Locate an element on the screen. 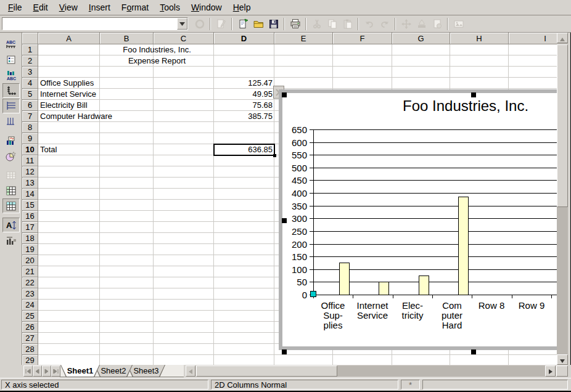 Image resolution: width=571 pixels, height=392 pixels. bar-electricity is located at coordinates (424, 285).